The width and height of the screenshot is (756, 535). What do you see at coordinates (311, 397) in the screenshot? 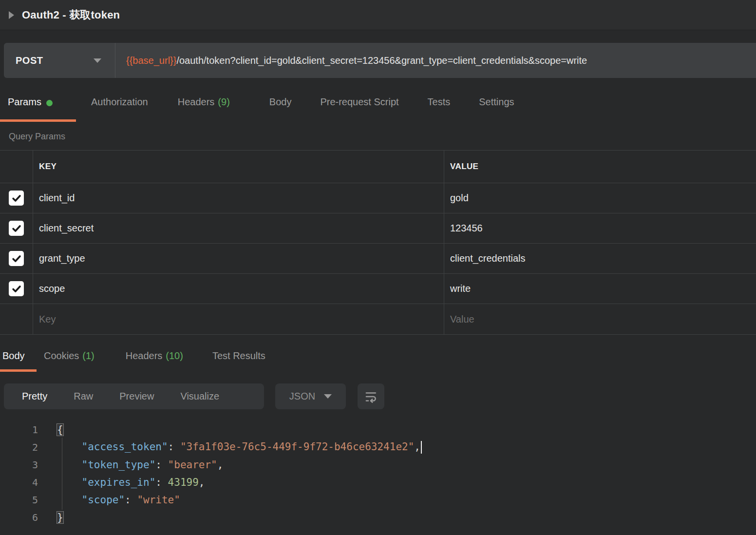
I see `format-dropdown: JSON` at bounding box center [311, 397].